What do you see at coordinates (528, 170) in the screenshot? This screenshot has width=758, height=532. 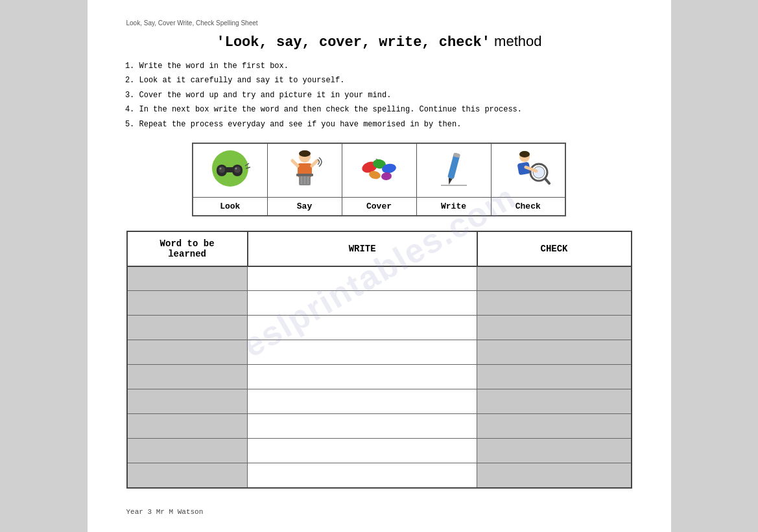 I see `check-icon-cell` at bounding box center [528, 170].